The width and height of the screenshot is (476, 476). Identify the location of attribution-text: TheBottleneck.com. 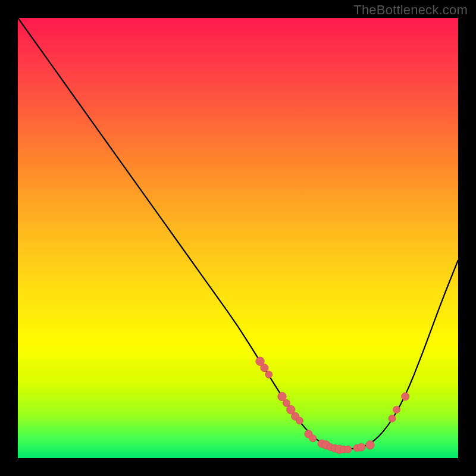
(411, 10).